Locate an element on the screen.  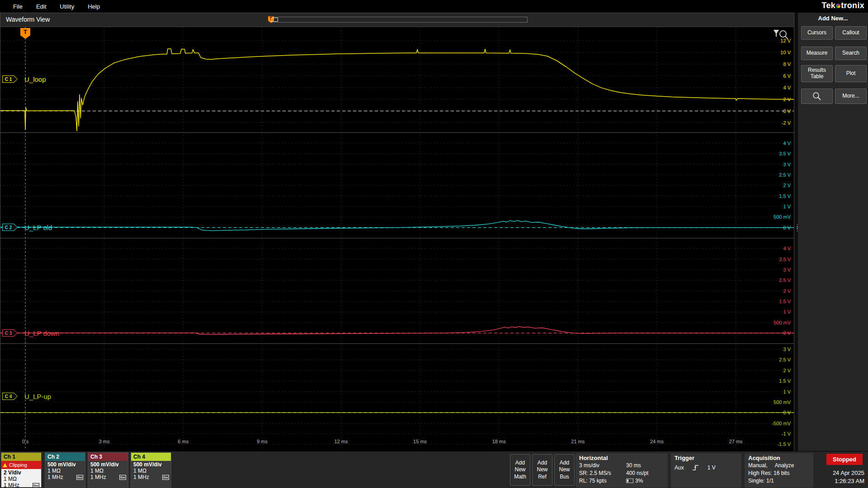
channel4-handle: C 4 U_LP-up is located at coordinates (27, 397).